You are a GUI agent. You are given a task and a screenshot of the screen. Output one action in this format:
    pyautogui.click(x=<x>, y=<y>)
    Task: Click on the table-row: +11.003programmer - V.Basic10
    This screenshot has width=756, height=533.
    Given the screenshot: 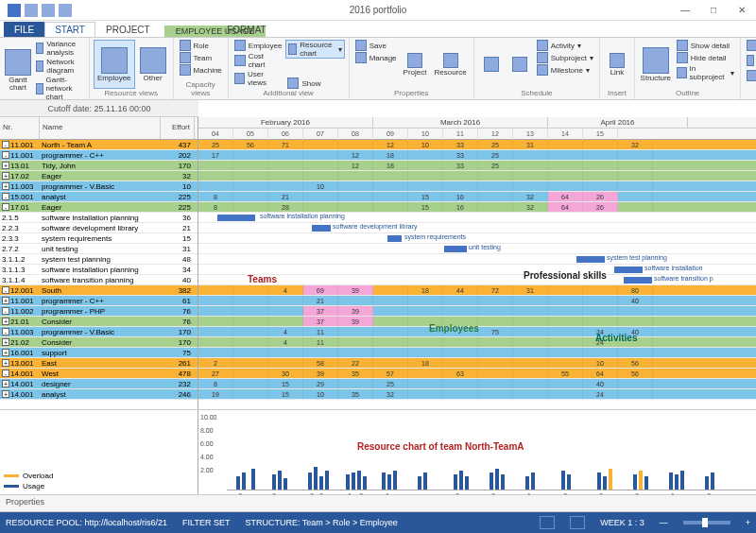 What is the action you would take?
    pyautogui.click(x=98, y=187)
    